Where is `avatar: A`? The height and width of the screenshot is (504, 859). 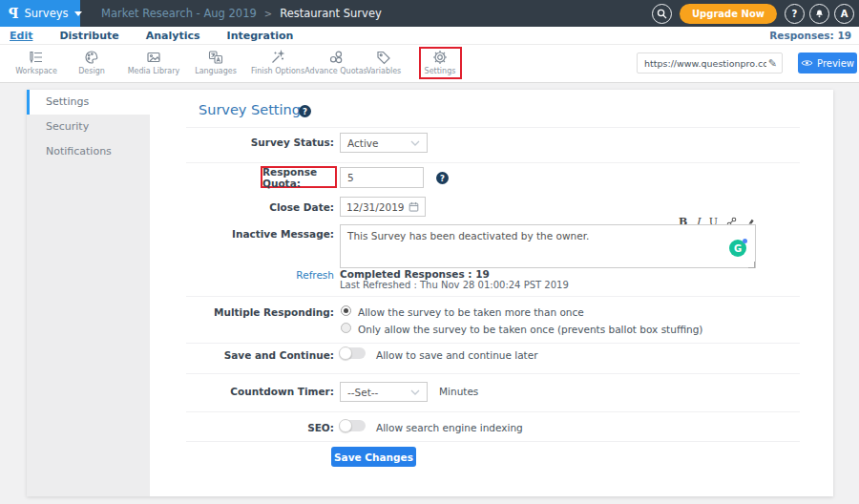
avatar: A is located at coordinates (844, 13).